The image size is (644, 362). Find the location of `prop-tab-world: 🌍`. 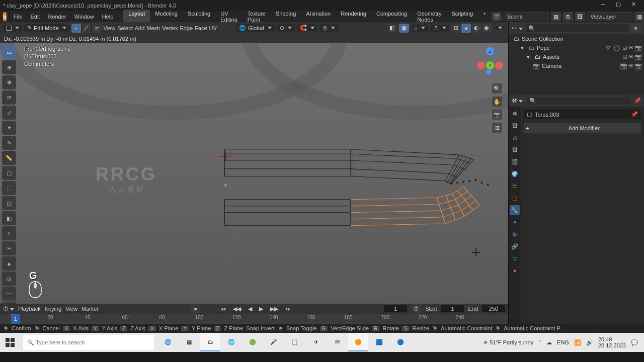

prop-tab-world: 🌍 is located at coordinates (515, 174).